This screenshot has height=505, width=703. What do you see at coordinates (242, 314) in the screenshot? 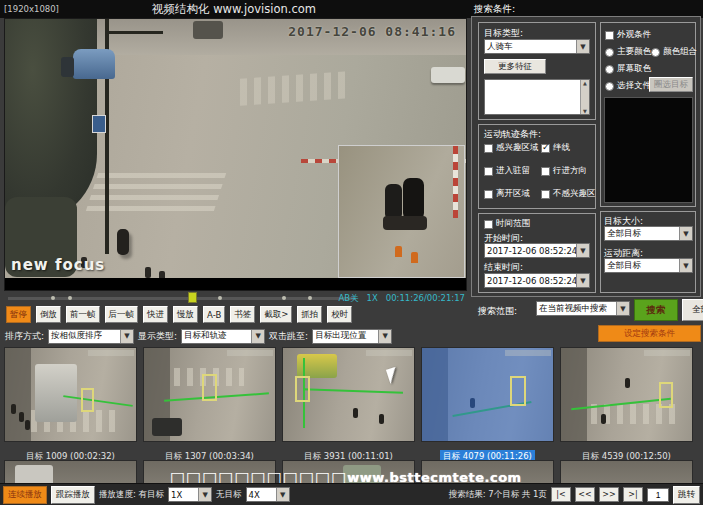
I see `bookmark-button: 书签` at bounding box center [242, 314].